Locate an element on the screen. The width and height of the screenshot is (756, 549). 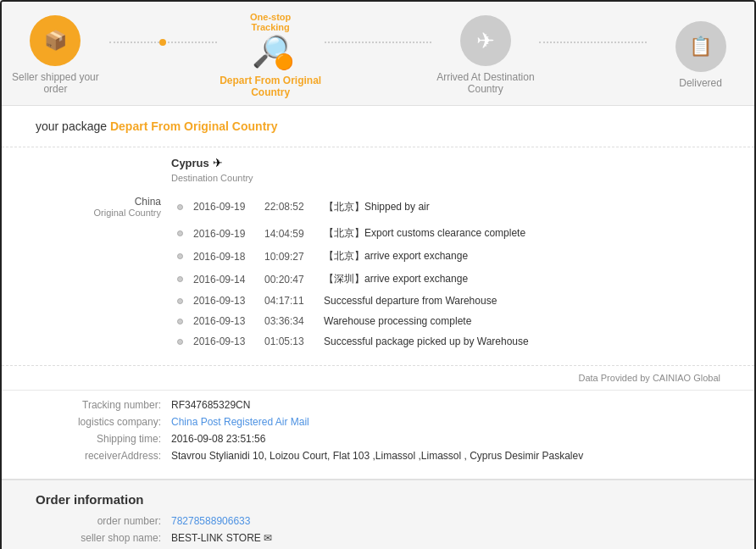
table-row: 2016-09-13 01:05:13 Successful package p… is located at coordinates (378, 341).